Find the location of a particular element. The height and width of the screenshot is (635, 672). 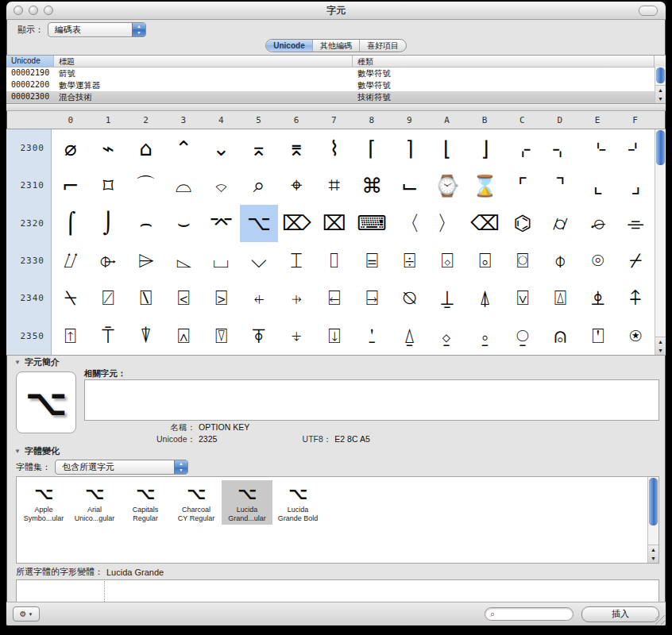

grid-cell: ⌦ is located at coordinates (297, 224).